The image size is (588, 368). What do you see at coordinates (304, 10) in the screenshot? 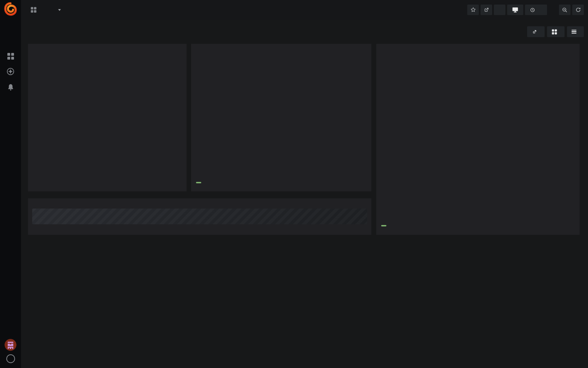
I see `navbar` at bounding box center [304, 10].